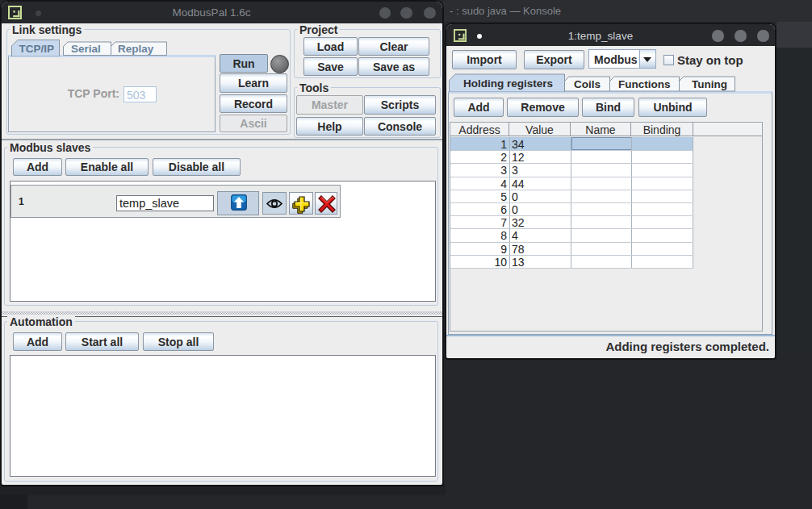  I want to click on svg-text: TCP/IP, so click(37, 48).